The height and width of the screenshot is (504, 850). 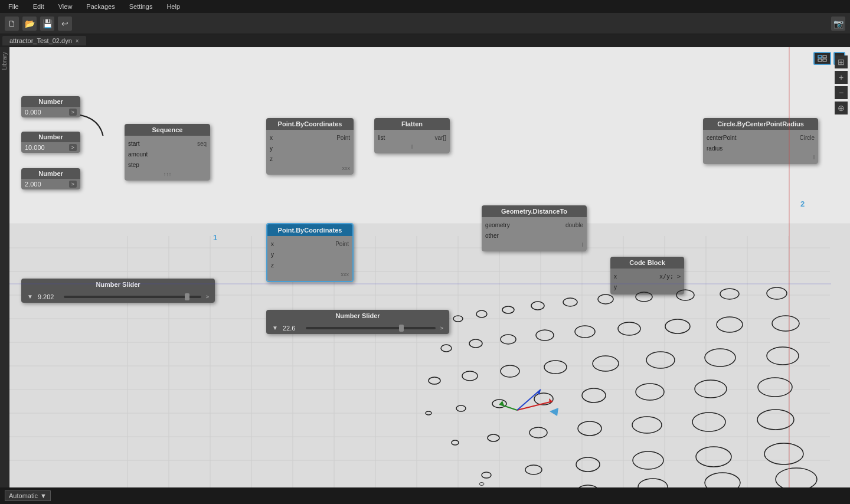 I want to click on point2-row-y: y, so click(x=310, y=254).